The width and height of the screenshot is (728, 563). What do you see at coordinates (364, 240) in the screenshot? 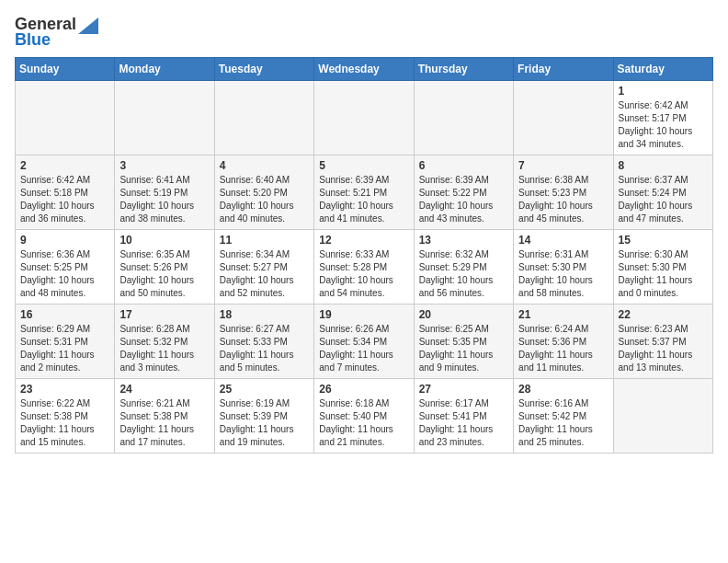
I see `day-number: 12` at bounding box center [364, 240].